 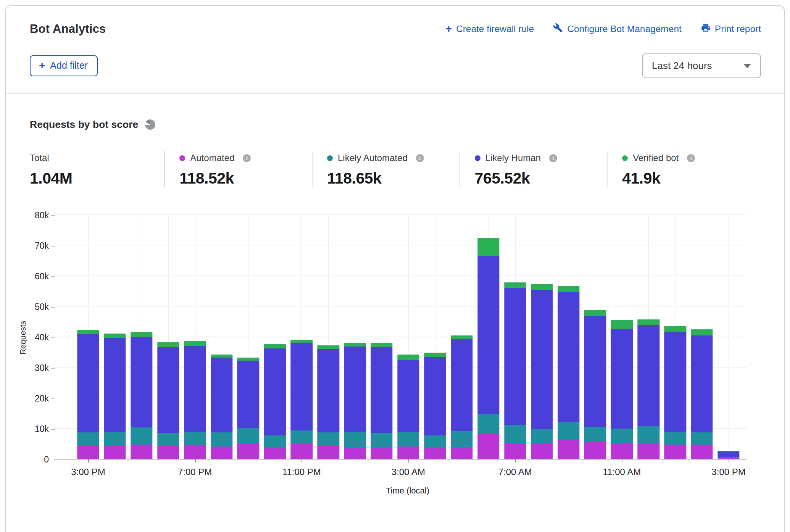 I want to click on print-report-link: Print report, so click(x=731, y=29).